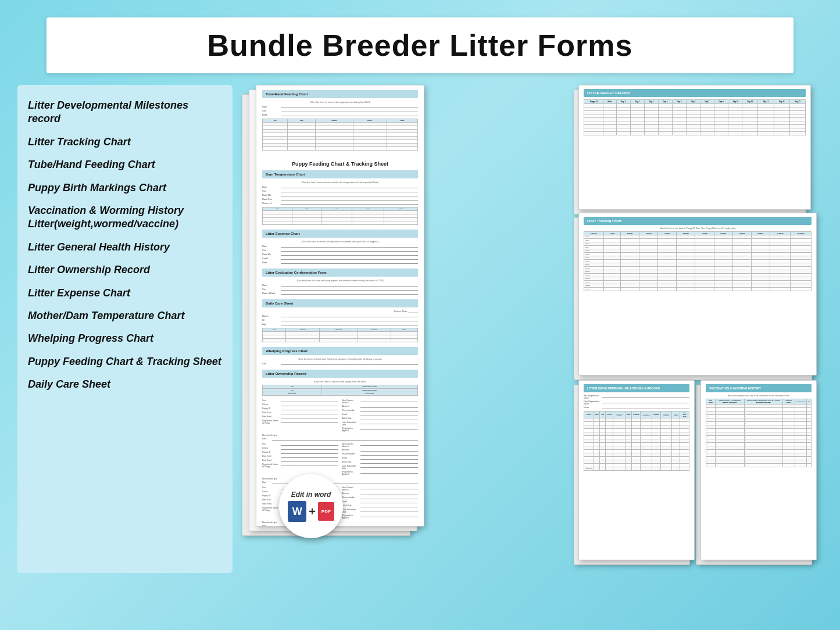  I want to click on doc-eval-subtitle: (Use this form to score each pup against…, so click(340, 280).